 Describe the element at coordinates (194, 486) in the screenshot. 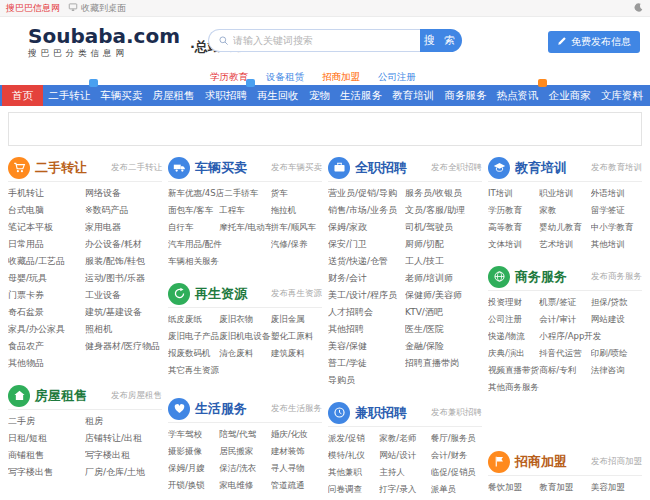

I see `category-link: 开锁/换锁` at that location.